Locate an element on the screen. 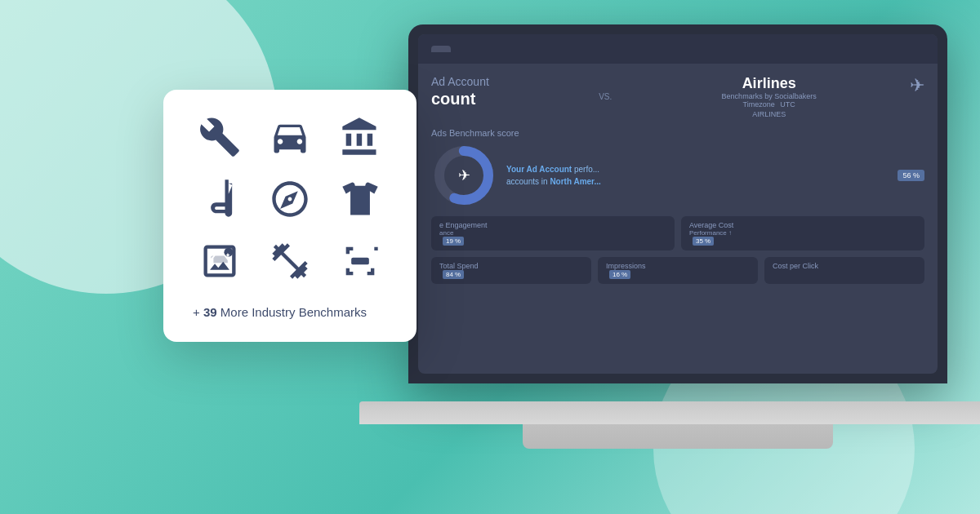  screen-title-left: Ad Account count is located at coordinates (461, 91).